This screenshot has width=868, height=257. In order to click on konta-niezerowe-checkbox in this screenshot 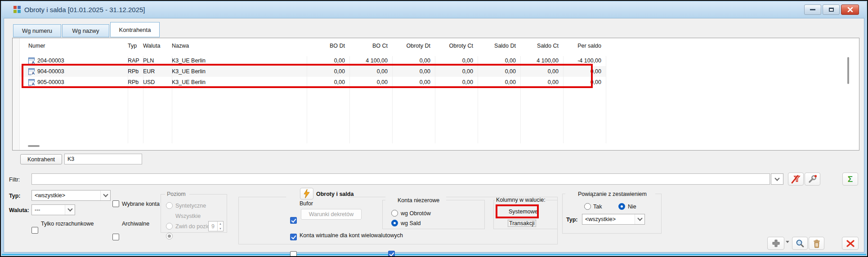, I will do `click(391, 254)`.